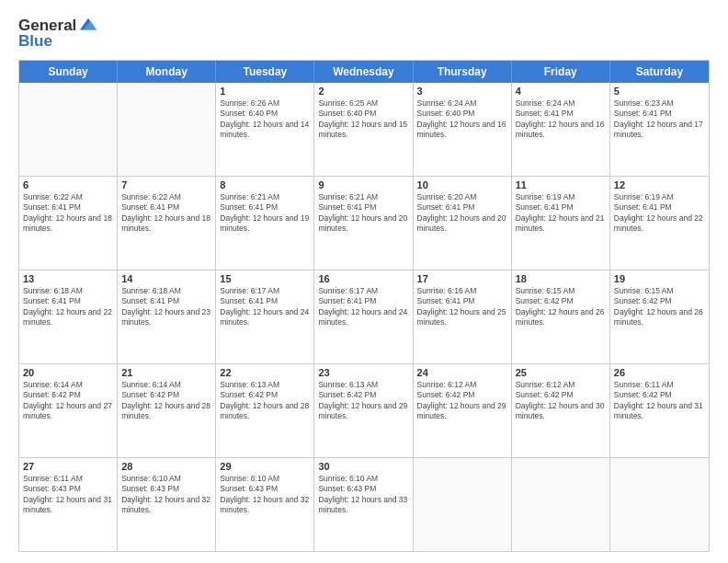 This screenshot has width=728, height=563. What do you see at coordinates (265, 466) in the screenshot?
I see `day-number: 29` at bounding box center [265, 466].